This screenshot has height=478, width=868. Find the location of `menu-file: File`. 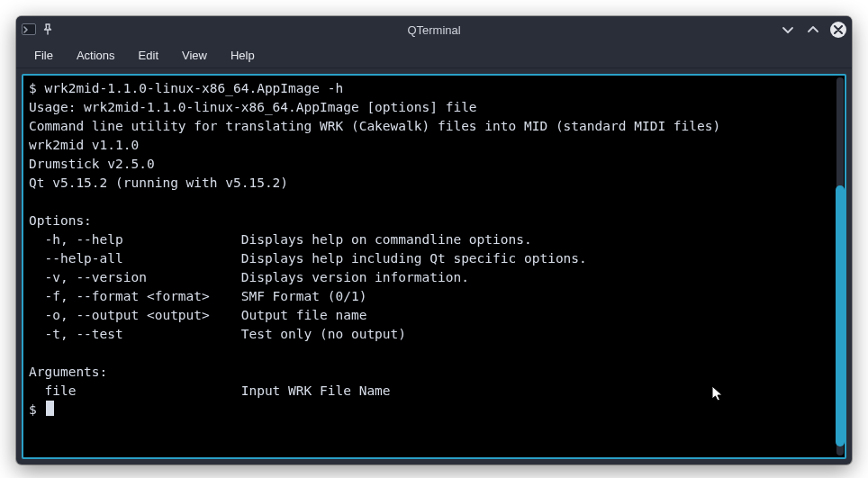

menu-file: File is located at coordinates (43, 56).